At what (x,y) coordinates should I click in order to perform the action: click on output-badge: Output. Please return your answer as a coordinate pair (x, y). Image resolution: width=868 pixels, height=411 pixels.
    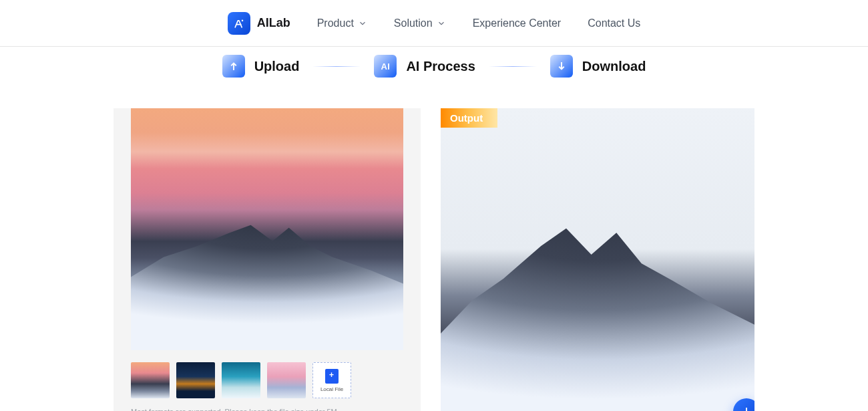
    Looking at the image, I should click on (469, 118).